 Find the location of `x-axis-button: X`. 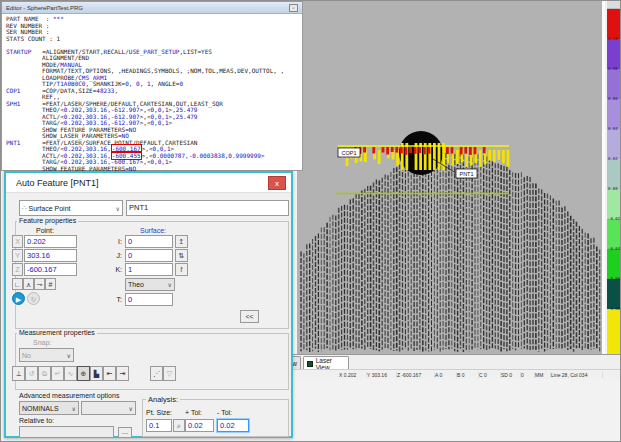

x-axis-button: X is located at coordinates (18, 242).